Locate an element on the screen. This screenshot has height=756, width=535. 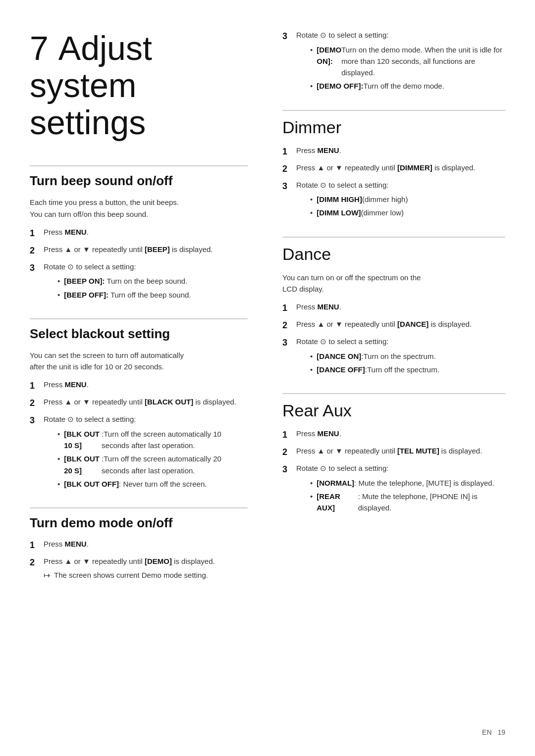
beep-step-2: 2 Press ▲ or ▼ repeatedly until [BEEP] i… is located at coordinates (139, 251).